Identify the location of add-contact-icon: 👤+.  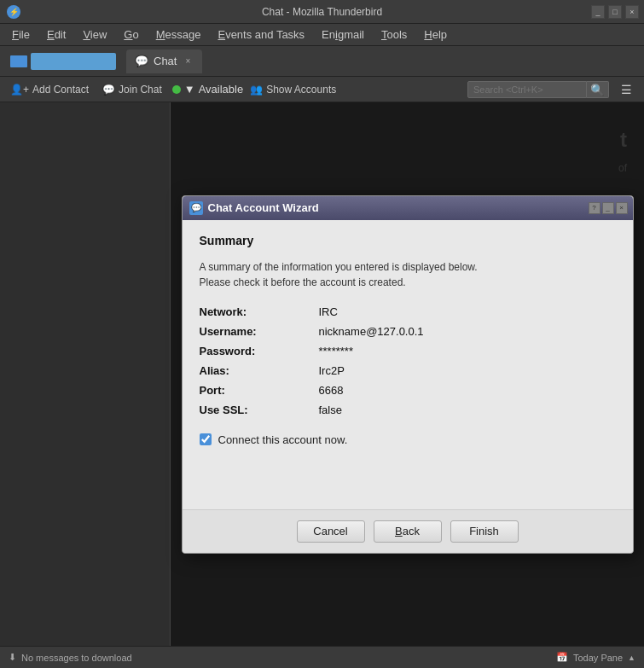
(20, 90).